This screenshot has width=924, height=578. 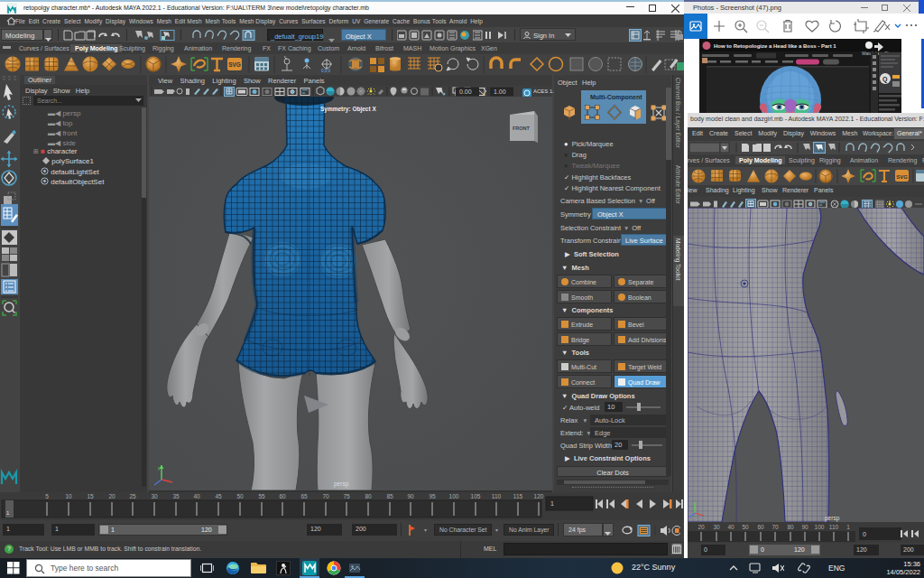 What do you see at coordinates (327, 70) in the screenshot?
I see `svg-text: 0,0,0` at bounding box center [327, 70].